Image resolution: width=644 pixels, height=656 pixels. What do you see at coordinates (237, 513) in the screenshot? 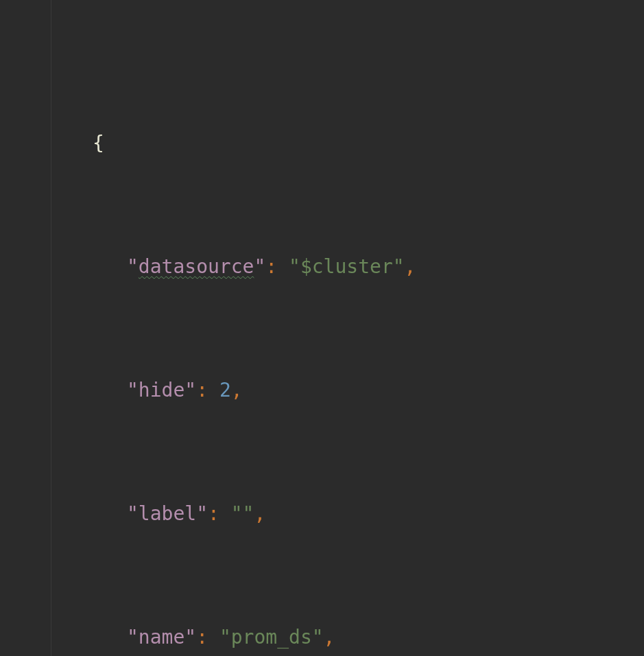
I see `code-line: "label": "",` at bounding box center [237, 513].